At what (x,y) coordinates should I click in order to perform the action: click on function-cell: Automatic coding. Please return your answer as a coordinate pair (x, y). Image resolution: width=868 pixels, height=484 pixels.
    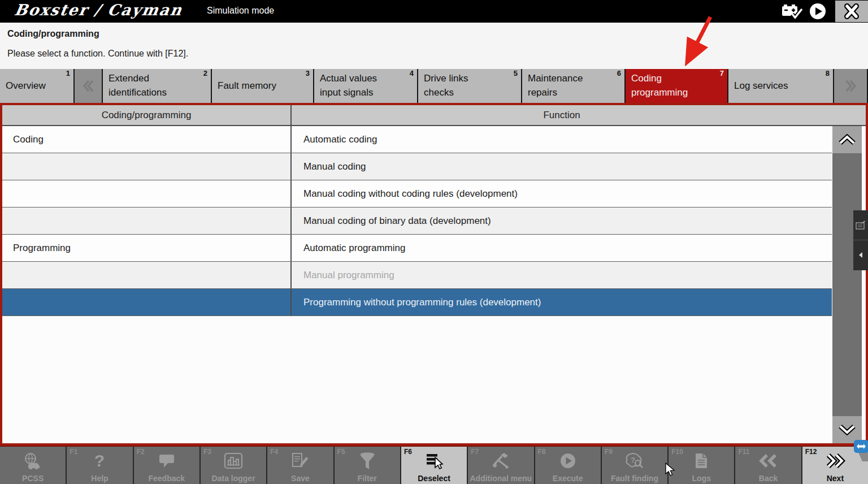
    Looking at the image, I should click on (562, 139).